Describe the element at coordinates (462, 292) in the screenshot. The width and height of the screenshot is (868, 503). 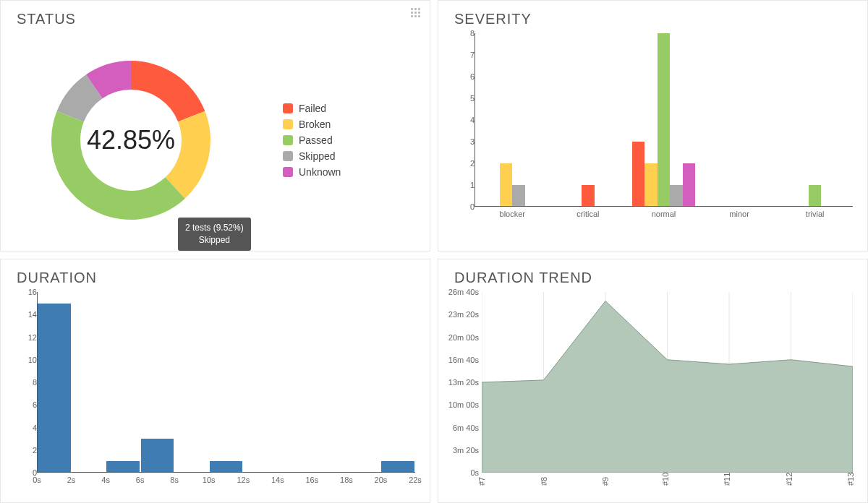
I see `y-tick: 26m 40s` at that location.